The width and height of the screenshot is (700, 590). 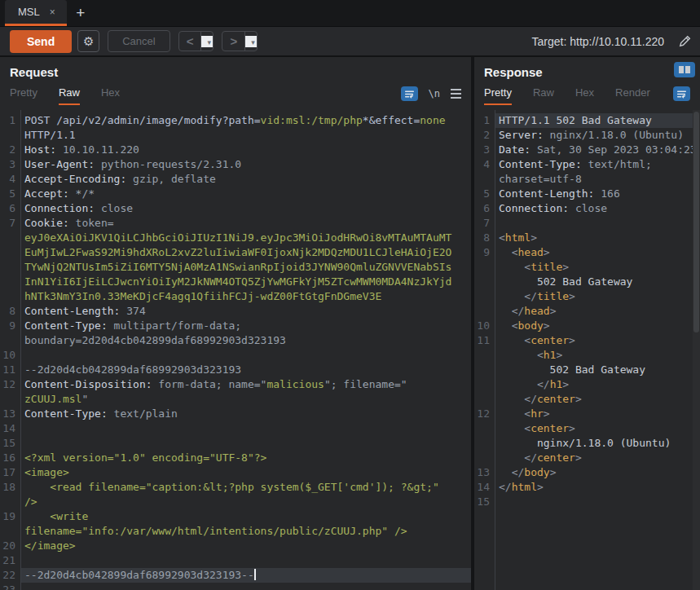 What do you see at coordinates (236, 561) in the screenshot?
I see `editor-row: 21` at bounding box center [236, 561].